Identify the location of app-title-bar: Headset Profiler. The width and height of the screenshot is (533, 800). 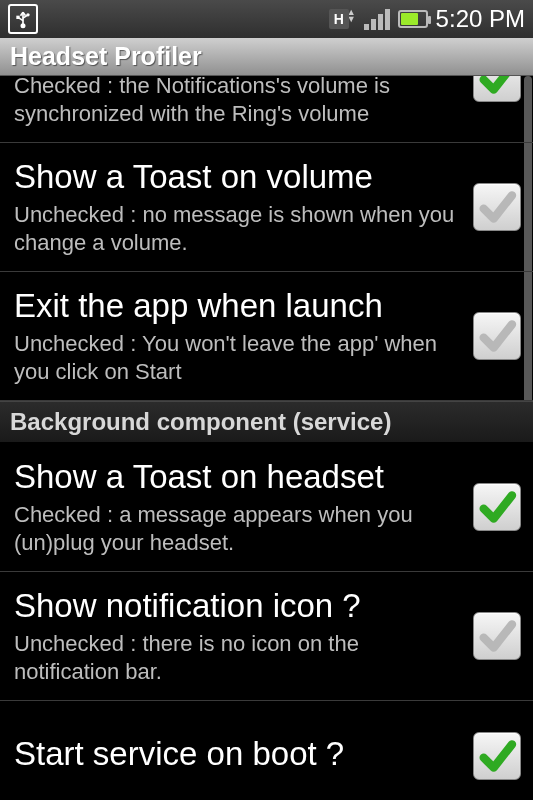
(266, 57).